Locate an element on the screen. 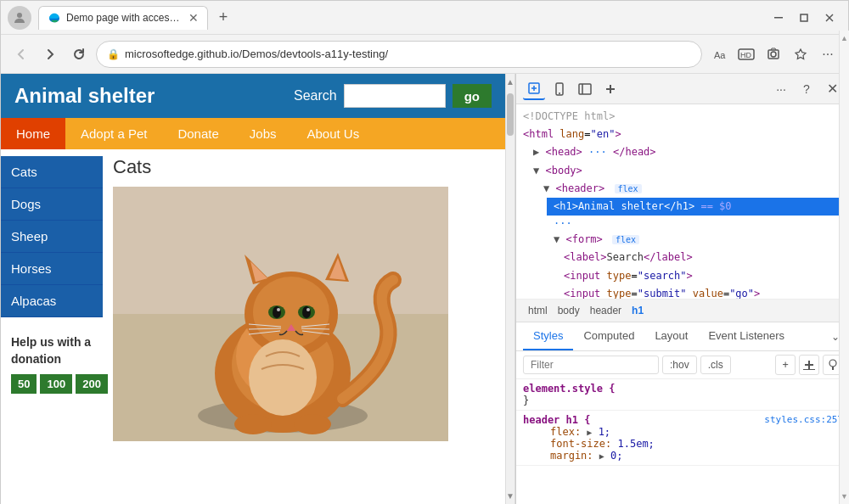 The image size is (849, 504). devtools-device-button is located at coordinates (559, 89).